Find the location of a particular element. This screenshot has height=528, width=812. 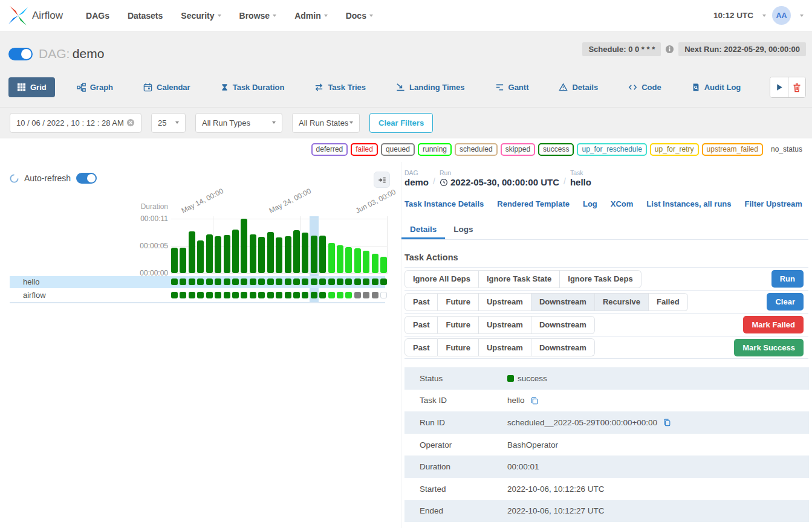

tab-graph: Graph is located at coordinates (95, 87).